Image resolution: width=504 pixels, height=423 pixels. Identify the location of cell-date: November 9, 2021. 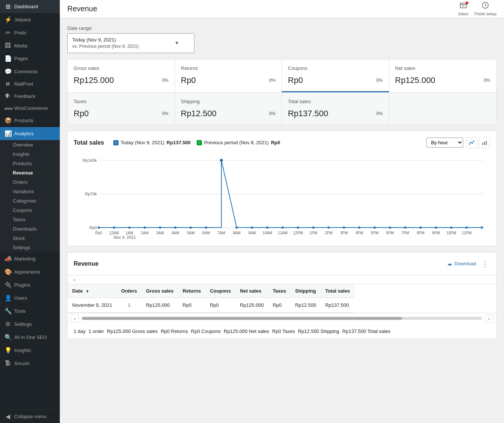
(92, 305).